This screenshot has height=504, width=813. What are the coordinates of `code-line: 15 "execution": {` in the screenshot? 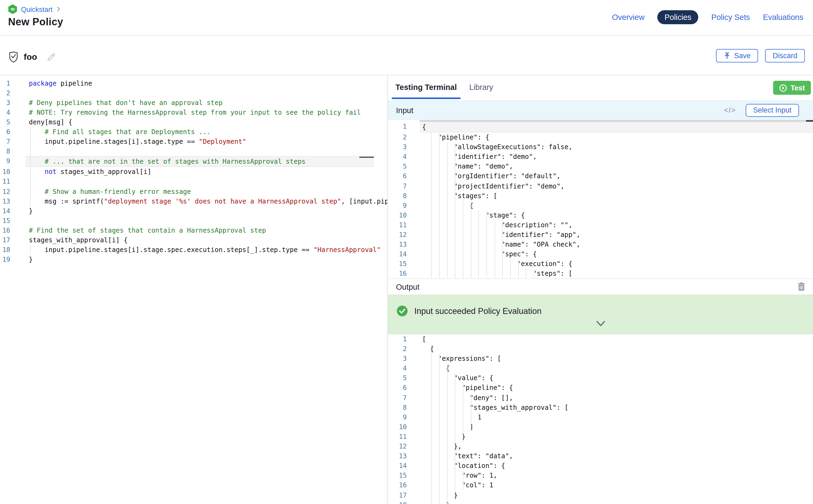 It's located at (600, 264).